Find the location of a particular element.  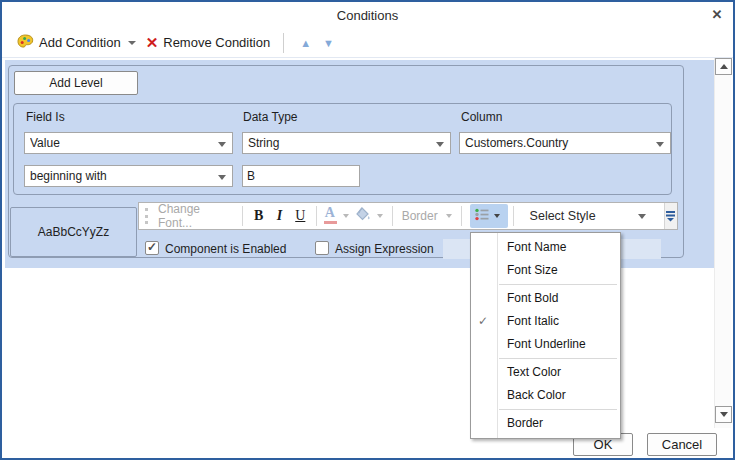

triangle-up-icon is located at coordinates (724, 66).